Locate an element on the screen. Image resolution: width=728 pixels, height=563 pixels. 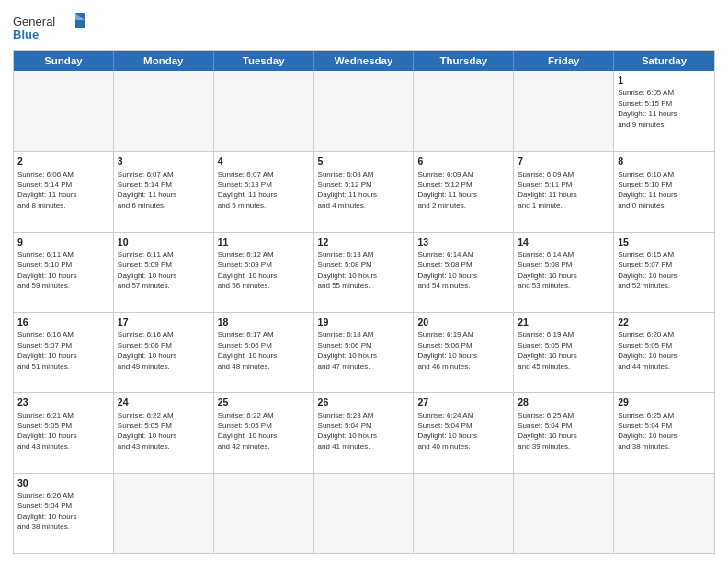
calendar-cell-2: 2Sunrise: 6:06 AM Sunset: 5:14 PM Daylig… is located at coordinates (64, 191).